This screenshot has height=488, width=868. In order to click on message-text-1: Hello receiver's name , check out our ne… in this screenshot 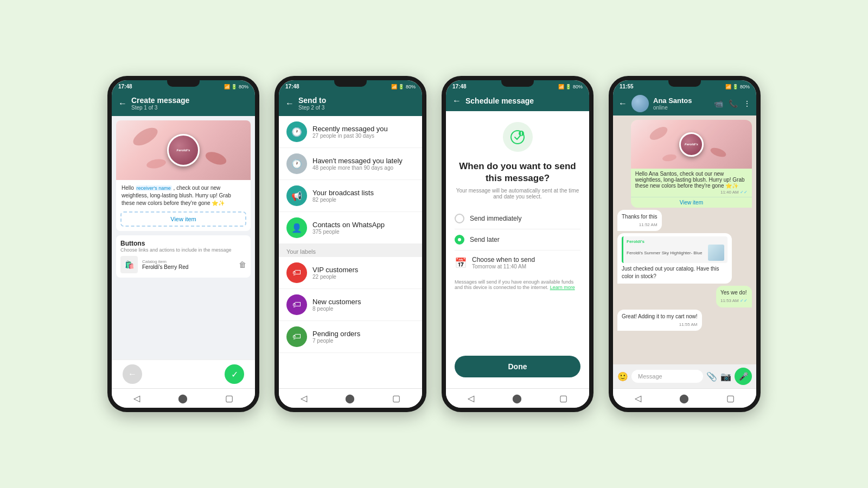, I will do `click(183, 195)`.